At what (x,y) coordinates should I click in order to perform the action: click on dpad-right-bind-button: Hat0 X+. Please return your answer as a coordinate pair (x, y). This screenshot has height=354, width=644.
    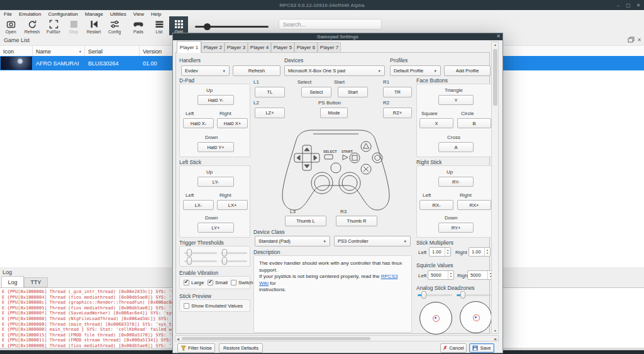
    Looking at the image, I should click on (233, 123).